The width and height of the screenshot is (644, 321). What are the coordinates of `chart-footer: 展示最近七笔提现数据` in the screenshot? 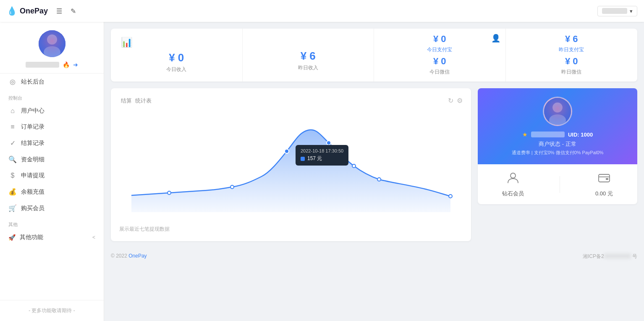 It's located at (291, 229).